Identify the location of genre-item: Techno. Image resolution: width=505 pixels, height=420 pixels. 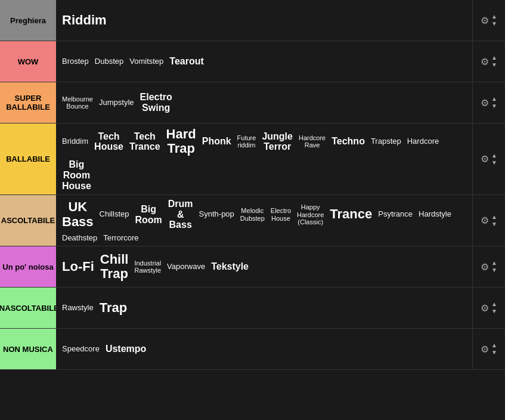
(348, 141).